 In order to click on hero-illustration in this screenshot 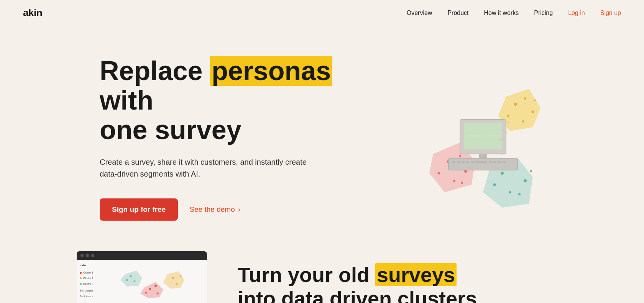, I will do `click(479, 139)`.